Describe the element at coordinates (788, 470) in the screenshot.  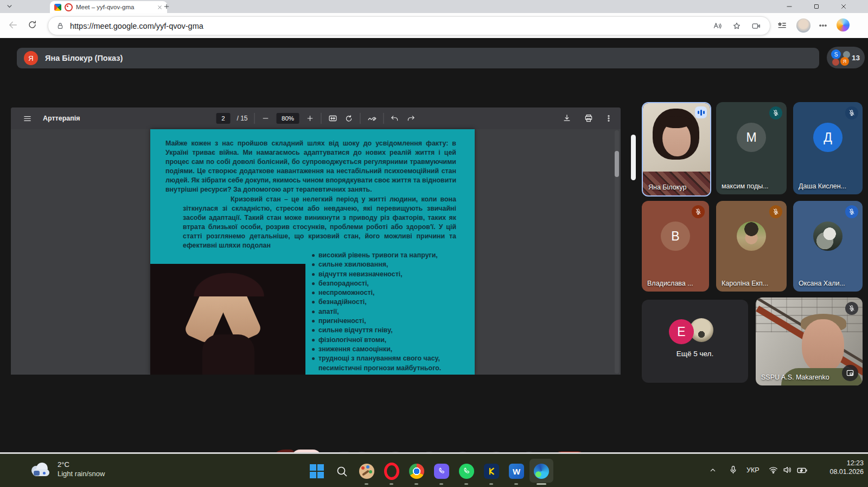
I see `volume-icon` at that location.